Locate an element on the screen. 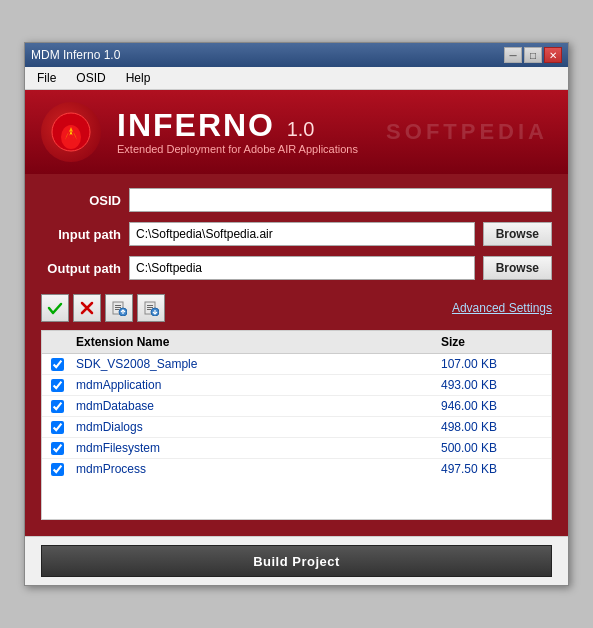 This screenshot has height=628, width=593. advanced-settings-link: Advanced Settings is located at coordinates (502, 308).